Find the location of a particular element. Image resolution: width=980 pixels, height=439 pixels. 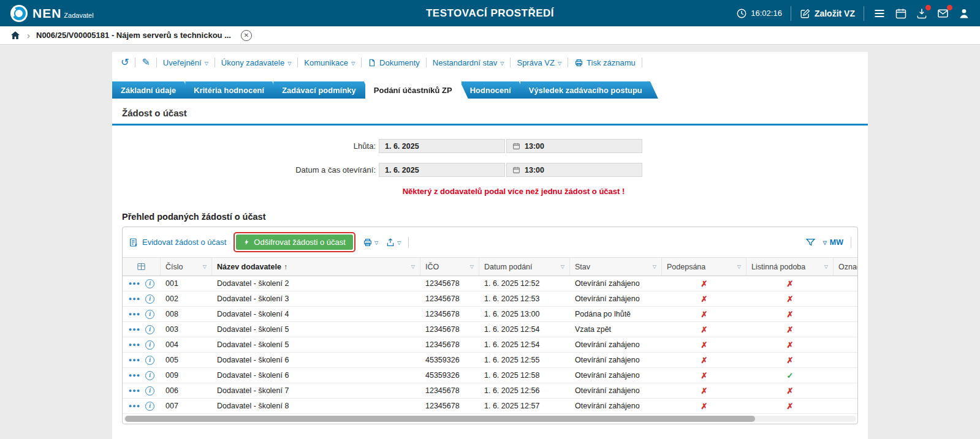

export-grid-button: ▽ is located at coordinates (393, 242).